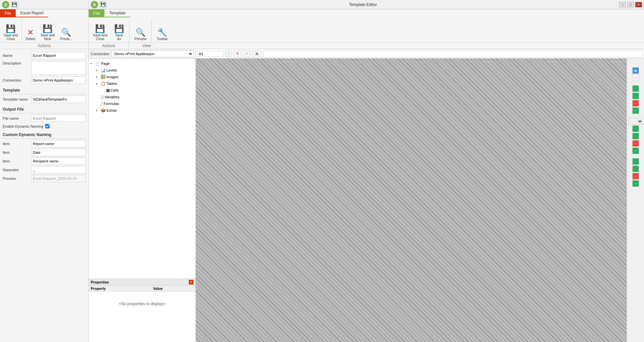  I want to click on close-btn: ✕, so click(639, 5).